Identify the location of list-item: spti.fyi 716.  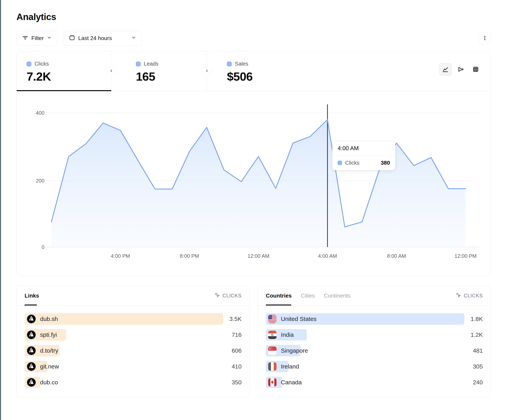
(133, 335).